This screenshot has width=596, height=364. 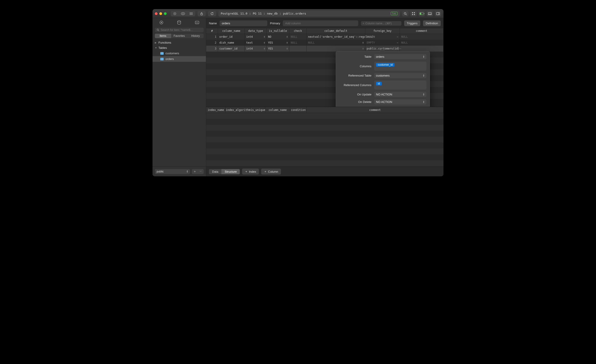 What do you see at coordinates (256, 31) in the screenshot?
I see `col-header-type: data_type` at bounding box center [256, 31].